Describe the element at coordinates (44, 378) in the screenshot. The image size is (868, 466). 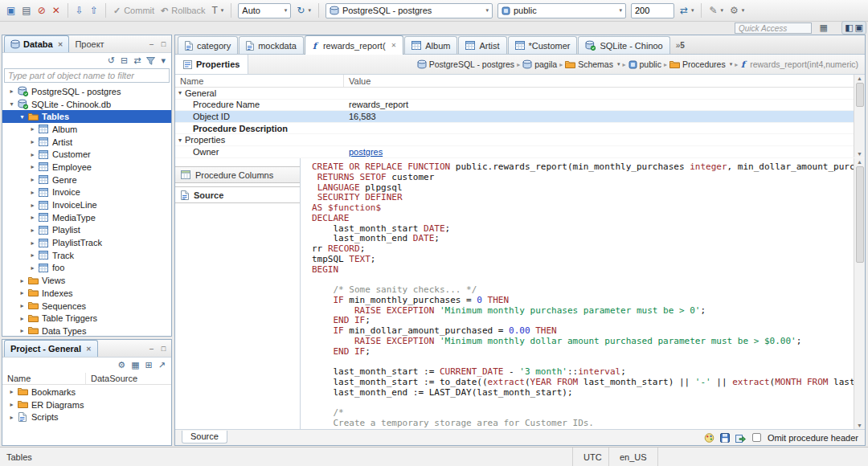
I see `column-name: Name` at that location.